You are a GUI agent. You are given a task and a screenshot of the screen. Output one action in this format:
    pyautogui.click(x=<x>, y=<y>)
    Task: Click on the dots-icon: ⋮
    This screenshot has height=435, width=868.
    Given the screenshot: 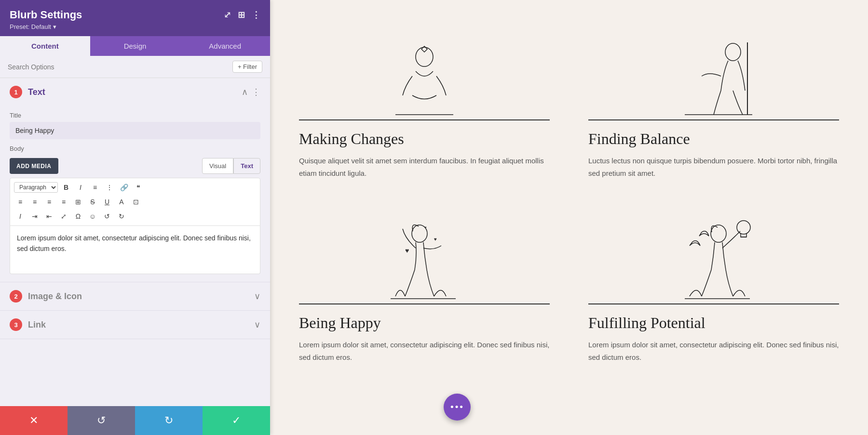 What is the action you would take?
    pyautogui.click(x=256, y=92)
    